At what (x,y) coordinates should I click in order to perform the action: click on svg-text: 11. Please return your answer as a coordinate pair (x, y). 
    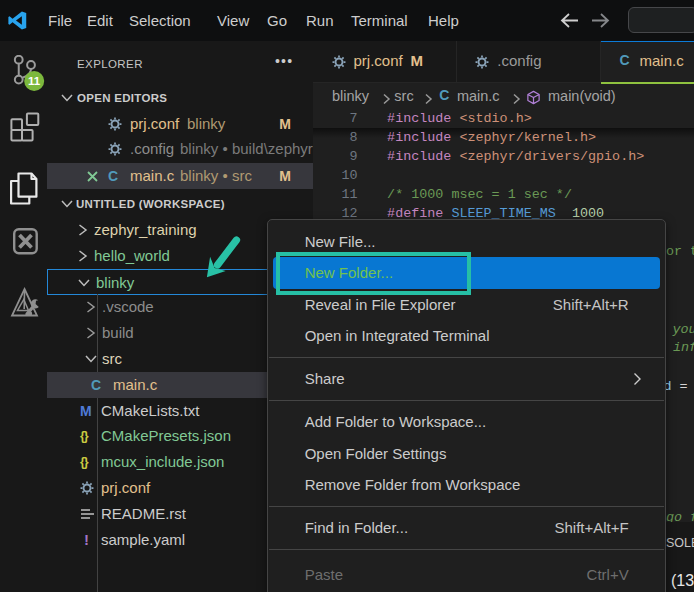
    Looking at the image, I should click on (34, 81).